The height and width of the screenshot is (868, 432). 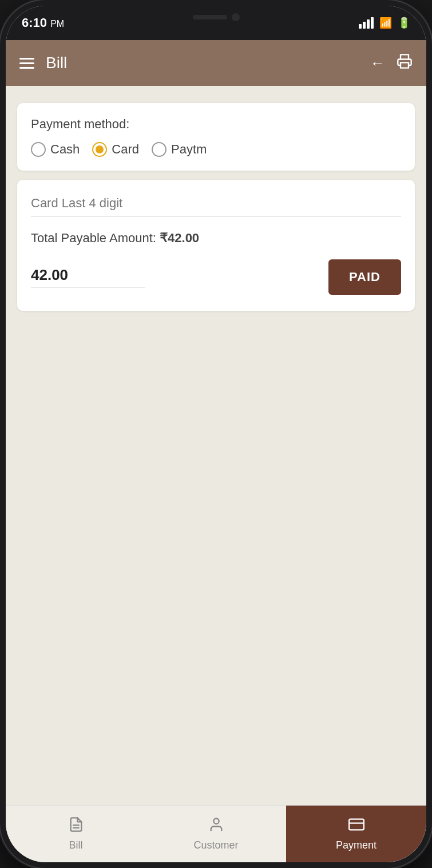 What do you see at coordinates (356, 845) in the screenshot?
I see `tab-payment-label: Payment` at bounding box center [356, 845].